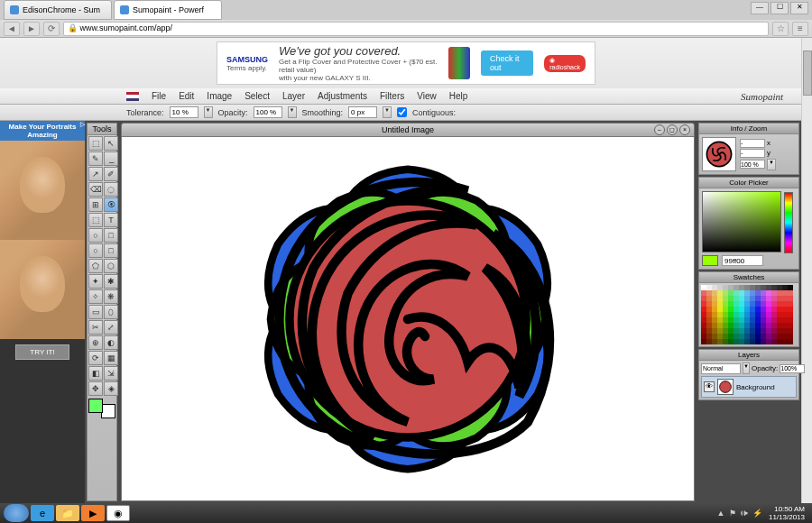 The height and width of the screenshot is (523, 812). Describe the element at coordinates (111, 266) in the screenshot. I see `tool-button: ⬡` at that location.